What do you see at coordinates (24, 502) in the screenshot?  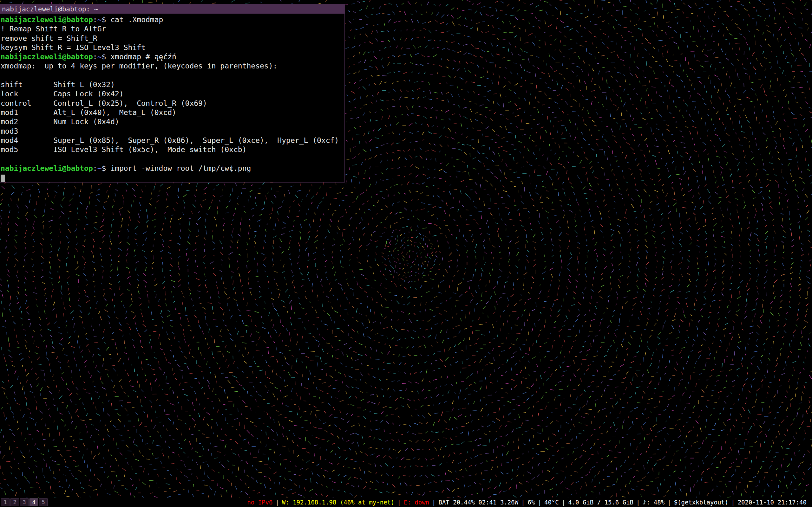 I see `workspace-switcher: 12345` at bounding box center [24, 502].